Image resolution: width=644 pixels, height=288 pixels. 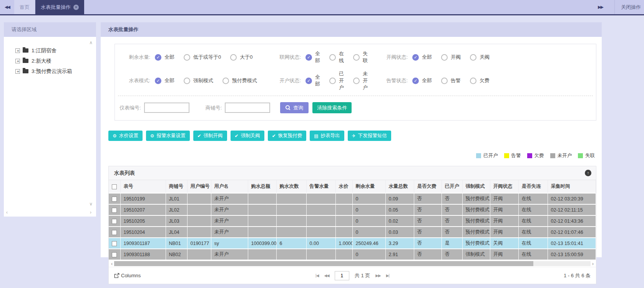 I want to click on radio-option: 大于0, so click(x=241, y=57).